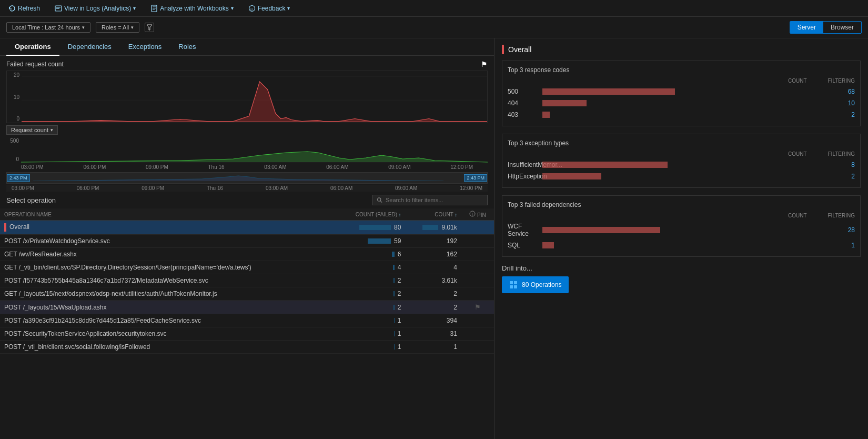 This screenshot has width=868, height=439. What do you see at coordinates (247, 281) in the screenshot?
I see `table-row: POST /f57743b5755b445a8a1346c7a1bd7372/M…` at bounding box center [247, 281].